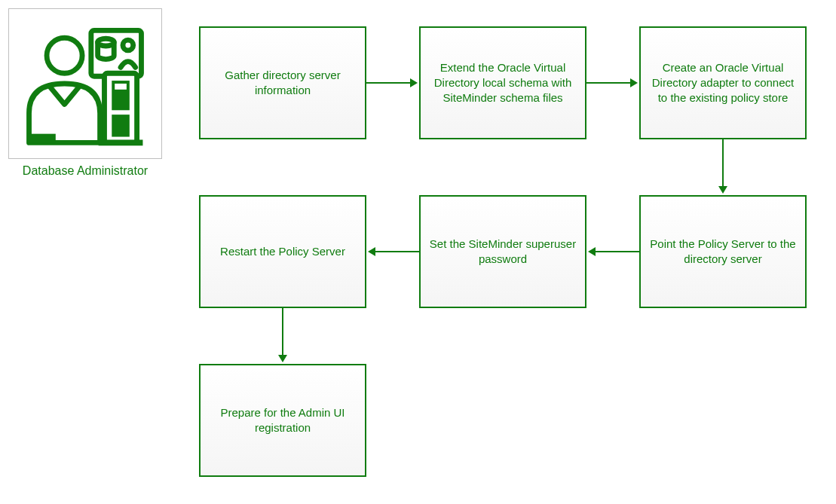 The height and width of the screenshot is (504, 836). I want to click on step-prepare-admin-ui: Prepare for the Admin UI registration, so click(283, 420).